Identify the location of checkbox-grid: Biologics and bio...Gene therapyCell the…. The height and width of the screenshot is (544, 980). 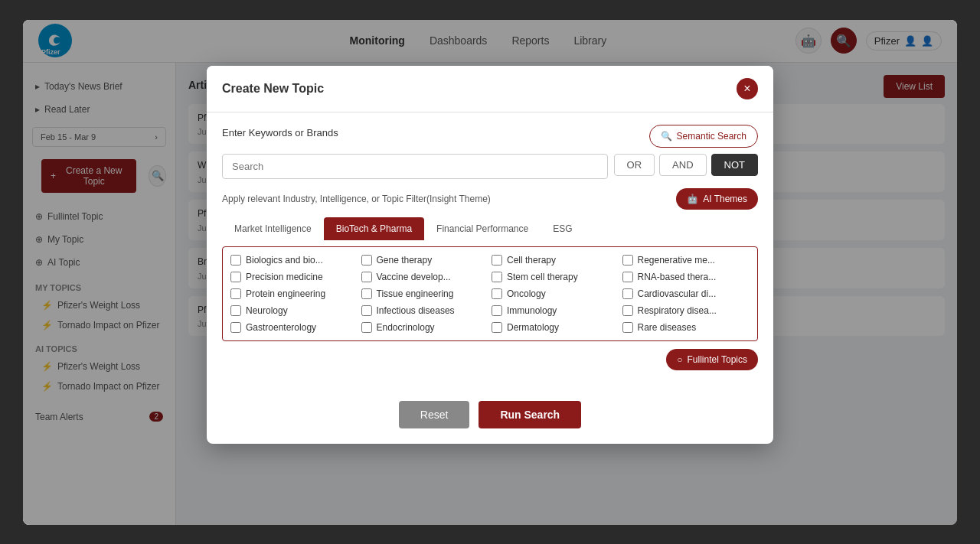
(490, 294).